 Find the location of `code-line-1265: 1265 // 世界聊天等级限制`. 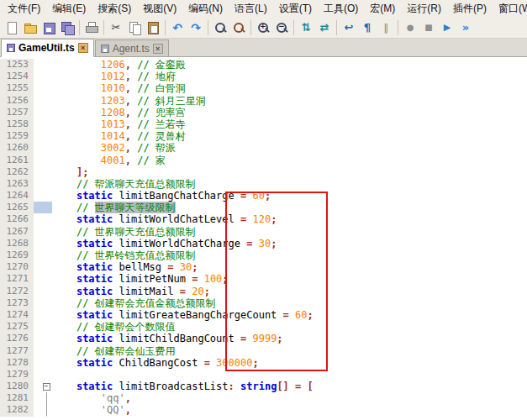

code-line-1265: 1265 // 世界聊天等级限制 is located at coordinates (264, 207).